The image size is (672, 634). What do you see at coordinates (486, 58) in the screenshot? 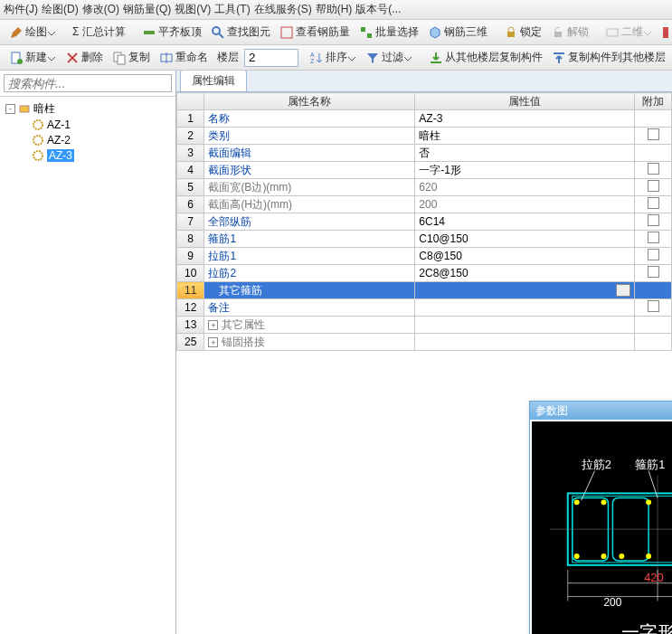
I see `copy-from-floor-button: 从其他楼层复制构件` at bounding box center [486, 58].